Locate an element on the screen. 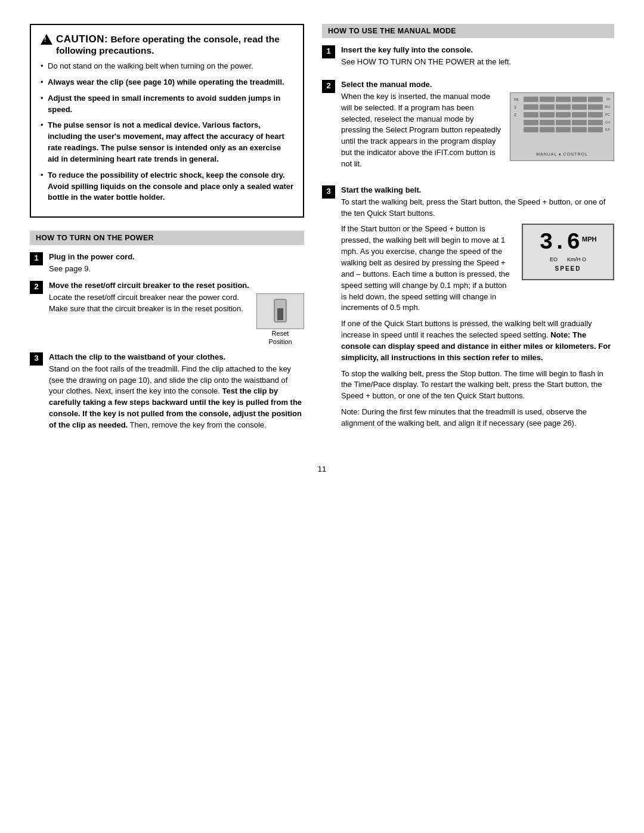 The width and height of the screenshot is (644, 833). reset-diagram: Reset Position is located at coordinates (280, 320).